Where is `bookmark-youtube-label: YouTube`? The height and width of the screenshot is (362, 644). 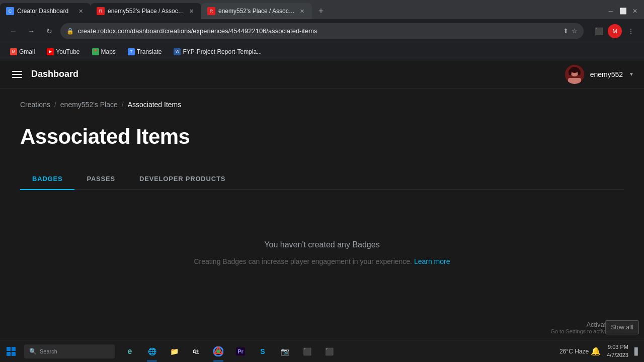
bookmark-youtube-label: YouTube is located at coordinates (67, 52).